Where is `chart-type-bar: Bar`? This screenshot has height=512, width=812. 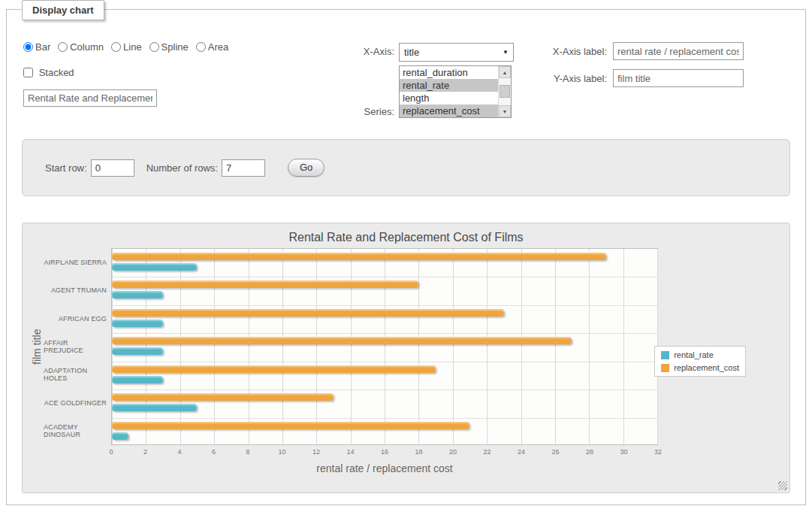
chart-type-bar: Bar is located at coordinates (37, 47).